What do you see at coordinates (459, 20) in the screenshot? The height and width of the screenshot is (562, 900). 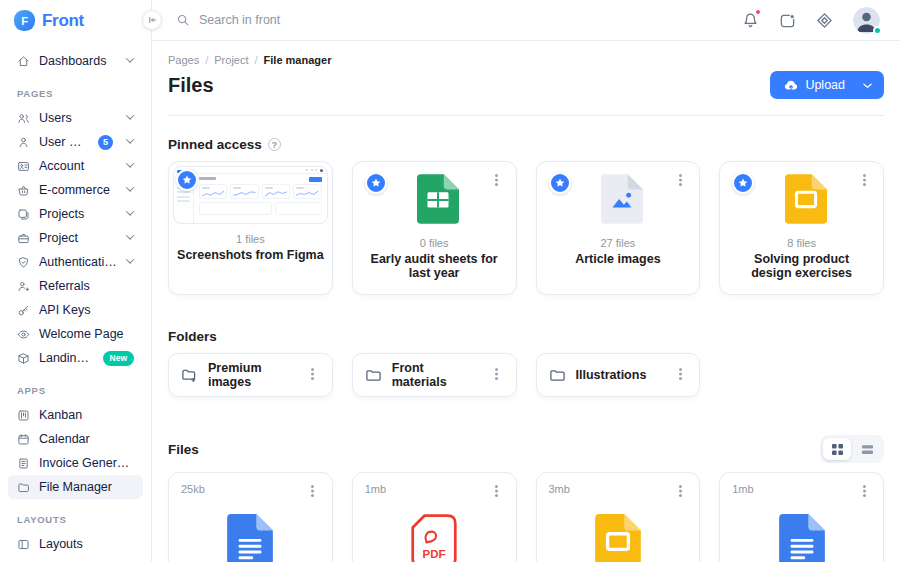 I see `global-search` at bounding box center [459, 20].